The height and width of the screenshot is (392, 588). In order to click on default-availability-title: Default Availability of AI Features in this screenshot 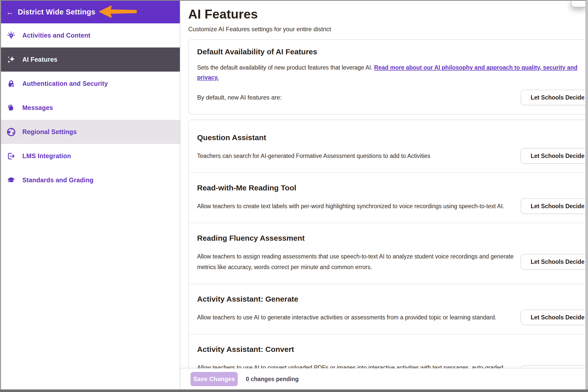, I will do `click(391, 52)`.